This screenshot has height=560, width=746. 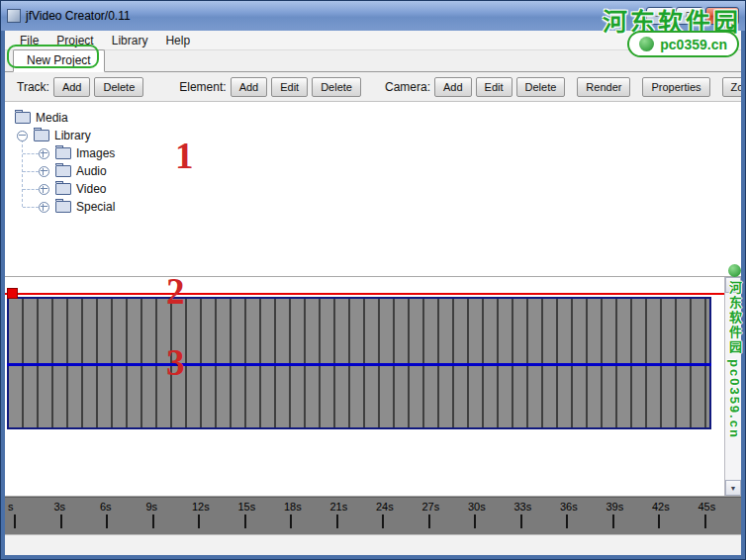 What do you see at coordinates (580, 516) in the screenshot?
I see `ruler-mark: 36s` at bounding box center [580, 516].